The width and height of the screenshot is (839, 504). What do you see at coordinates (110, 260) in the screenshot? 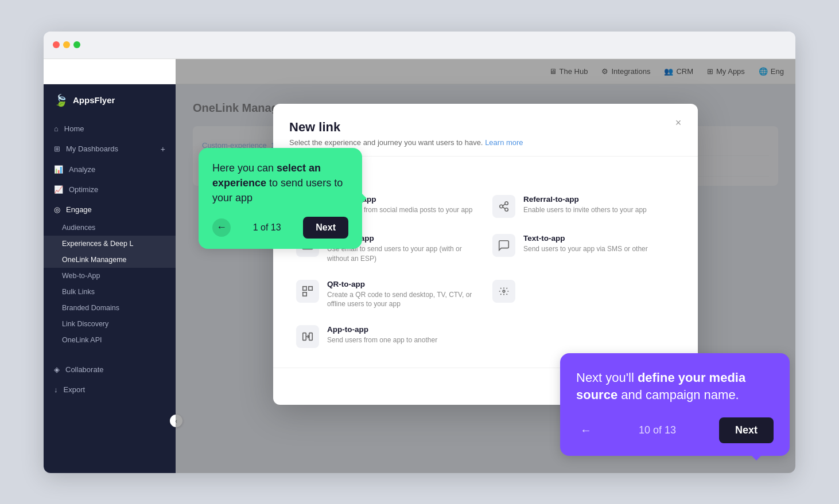
I see `sidebar-item-onelink: OneLink Manageme` at bounding box center [110, 260].